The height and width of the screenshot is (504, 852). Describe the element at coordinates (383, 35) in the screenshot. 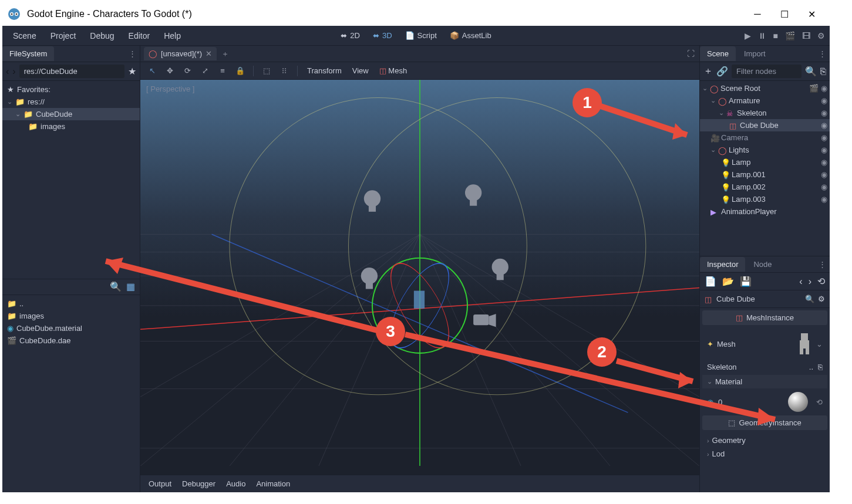

I see `mode-3d: ⬌3D` at that location.